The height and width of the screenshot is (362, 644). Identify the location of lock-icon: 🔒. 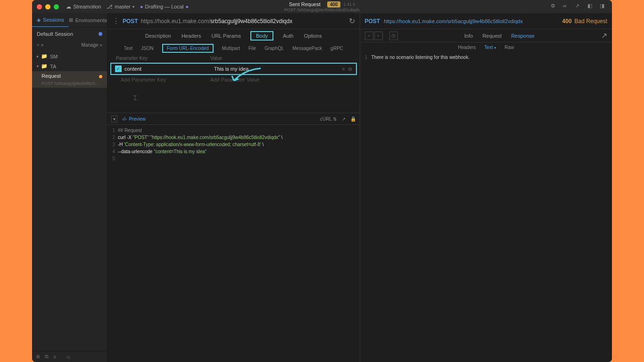
(353, 119).